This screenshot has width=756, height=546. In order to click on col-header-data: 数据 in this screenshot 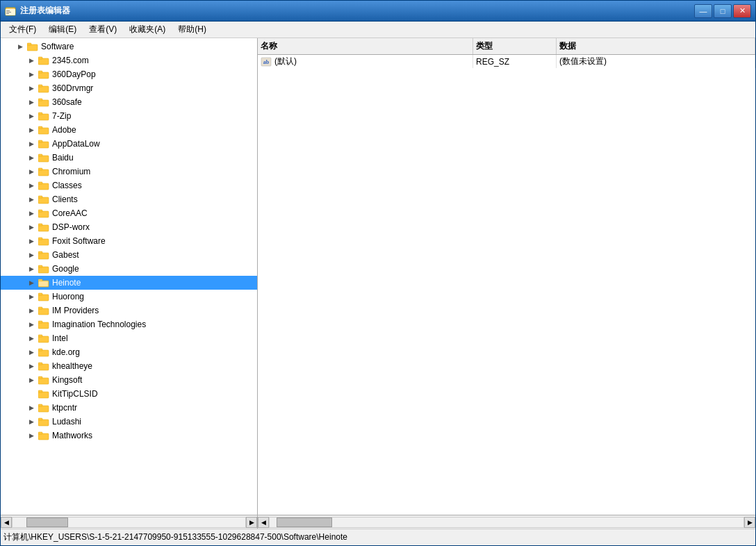, I will do `click(656, 46)`.